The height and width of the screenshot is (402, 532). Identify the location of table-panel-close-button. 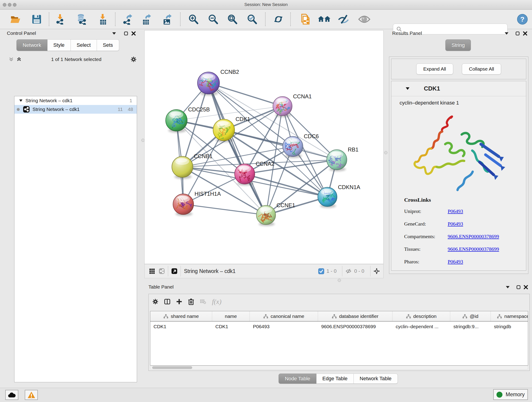
(526, 287).